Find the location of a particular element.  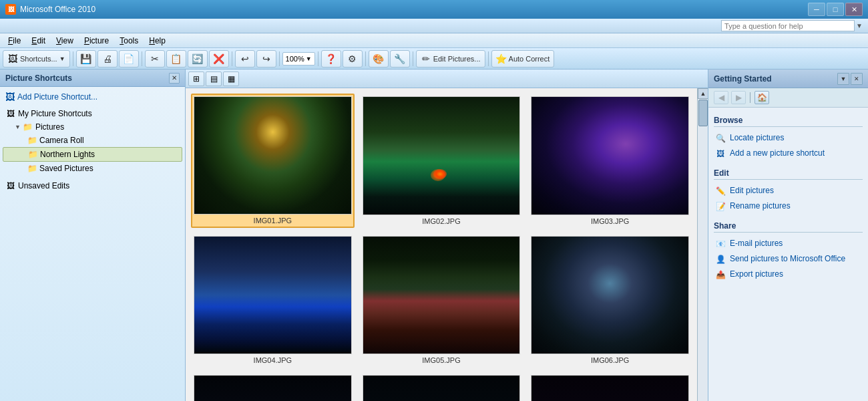

email-pictures-link: 📧 E-mail pictures is located at coordinates (788, 245).